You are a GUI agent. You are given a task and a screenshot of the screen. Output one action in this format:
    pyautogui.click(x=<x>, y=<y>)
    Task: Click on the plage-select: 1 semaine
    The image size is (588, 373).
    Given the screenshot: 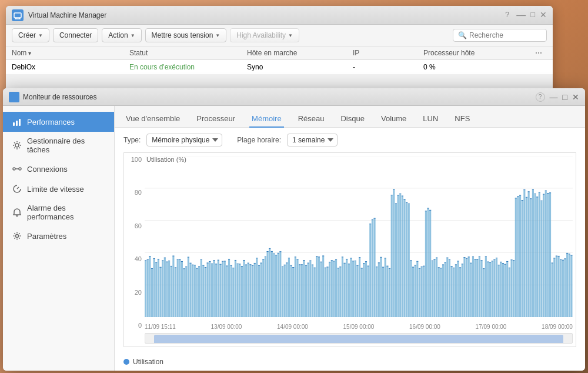 What is the action you would take?
    pyautogui.click(x=312, y=140)
    